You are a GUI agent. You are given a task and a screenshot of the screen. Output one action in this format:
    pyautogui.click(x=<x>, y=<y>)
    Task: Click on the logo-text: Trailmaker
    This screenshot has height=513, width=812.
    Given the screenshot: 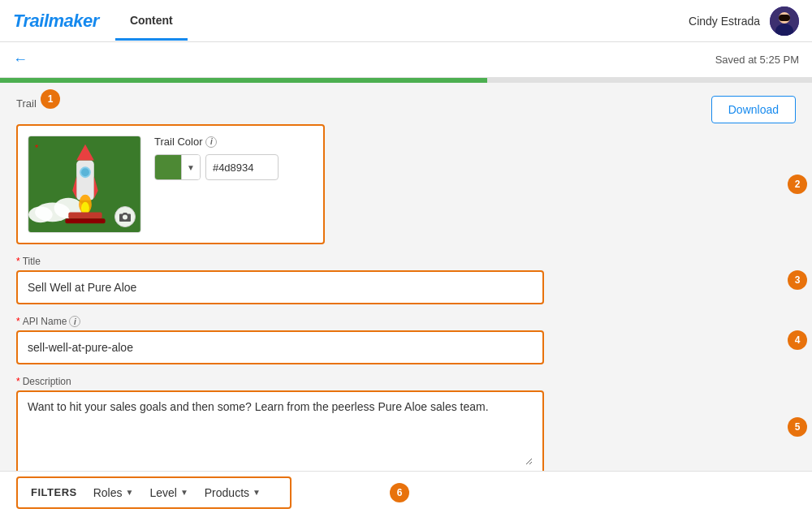 What is the action you would take?
    pyautogui.click(x=56, y=21)
    